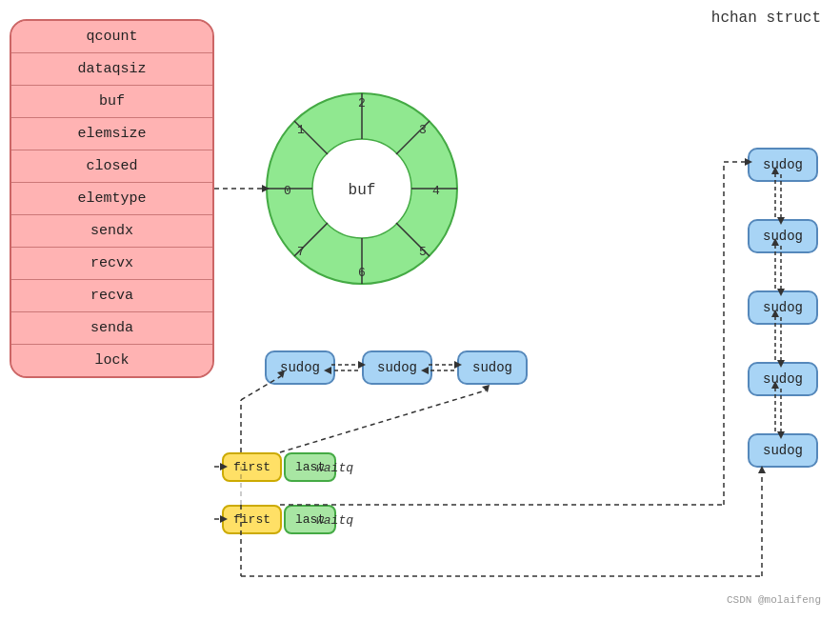  I want to click on field-lock: lock, so click(112, 360).